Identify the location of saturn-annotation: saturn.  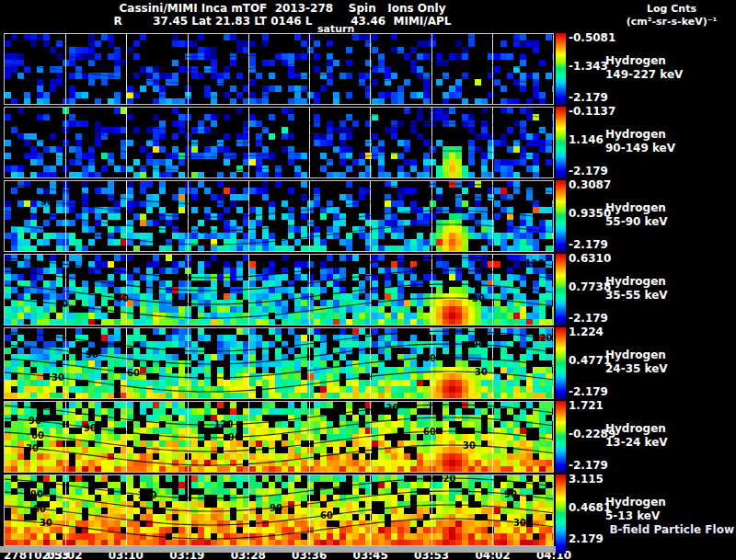
(336, 28).